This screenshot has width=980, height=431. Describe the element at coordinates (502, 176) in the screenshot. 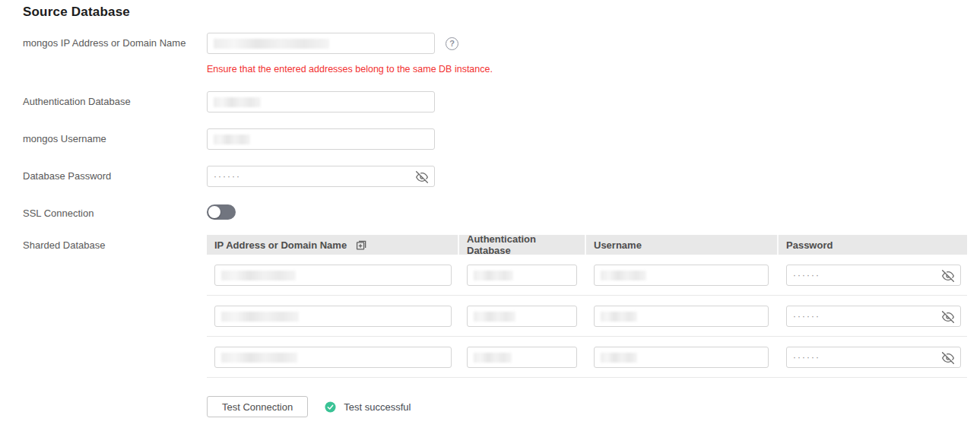

I see `form-row-db-password: Database Password ······` at that location.